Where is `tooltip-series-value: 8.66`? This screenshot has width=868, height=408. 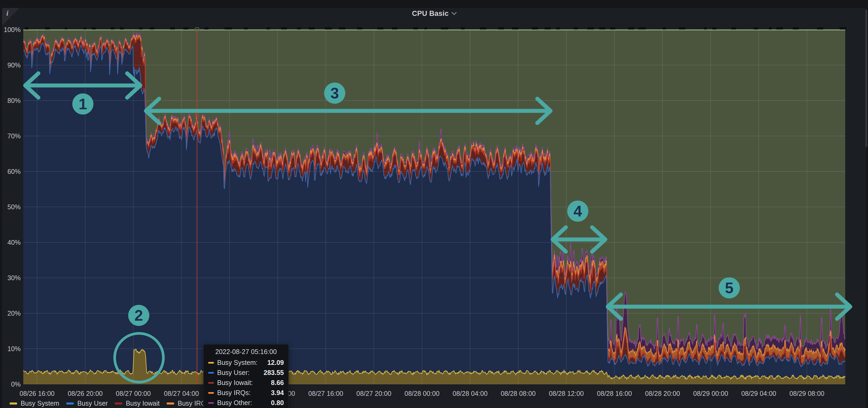 tooltip-series-value: 8.66 is located at coordinates (277, 383).